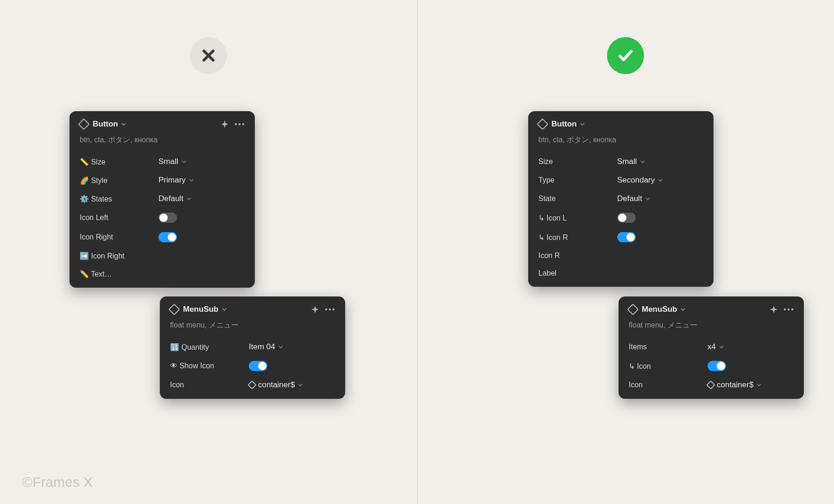  Describe the element at coordinates (266, 347) in the screenshot. I see `prop-value: Item 04` at that location.